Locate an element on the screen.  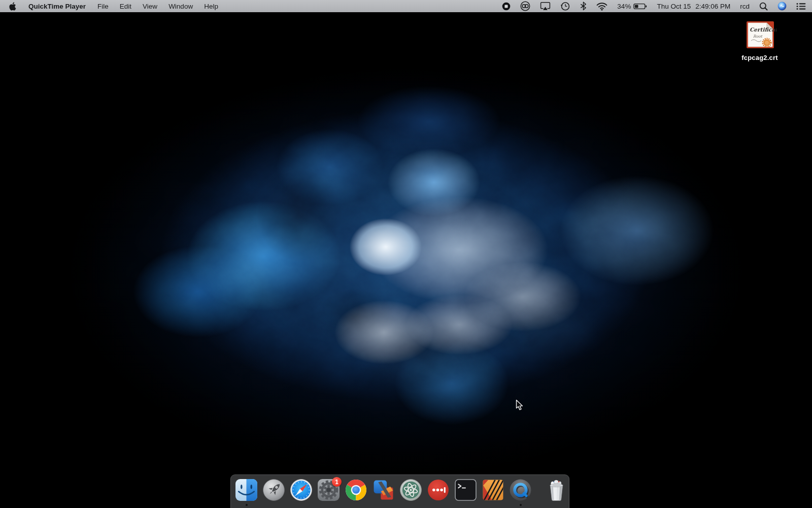
dock-item-quicktime-player is located at coordinates (521, 493).